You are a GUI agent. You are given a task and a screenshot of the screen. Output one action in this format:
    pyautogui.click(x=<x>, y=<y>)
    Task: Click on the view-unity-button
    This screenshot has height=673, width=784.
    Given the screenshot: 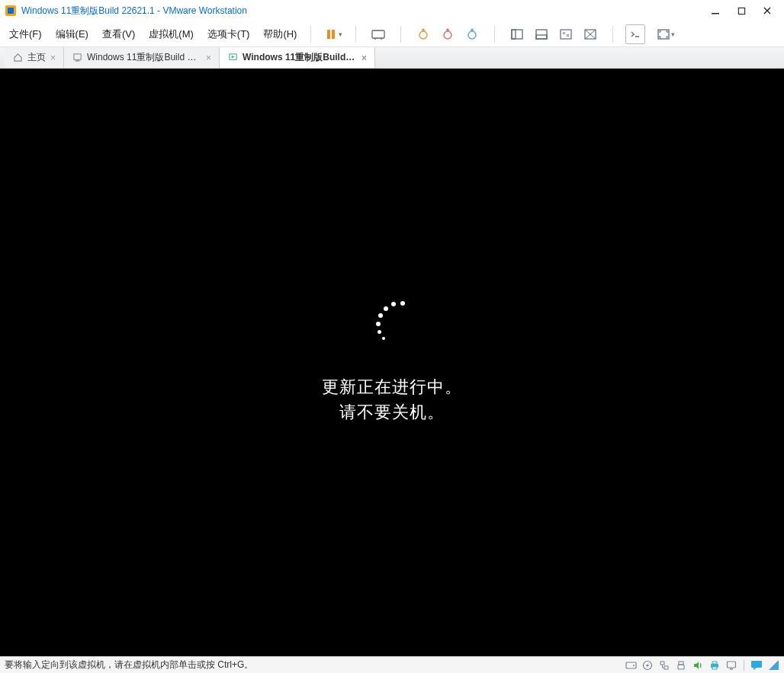 What is the action you would take?
    pyautogui.click(x=590, y=34)
    